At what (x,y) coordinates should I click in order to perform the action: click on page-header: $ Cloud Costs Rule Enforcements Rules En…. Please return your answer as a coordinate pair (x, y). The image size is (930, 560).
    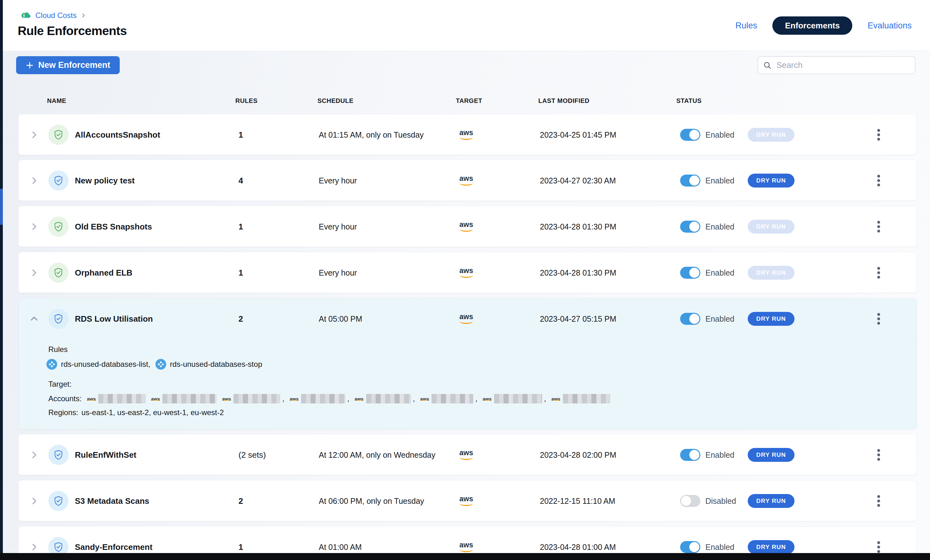
    Looking at the image, I should click on (467, 26).